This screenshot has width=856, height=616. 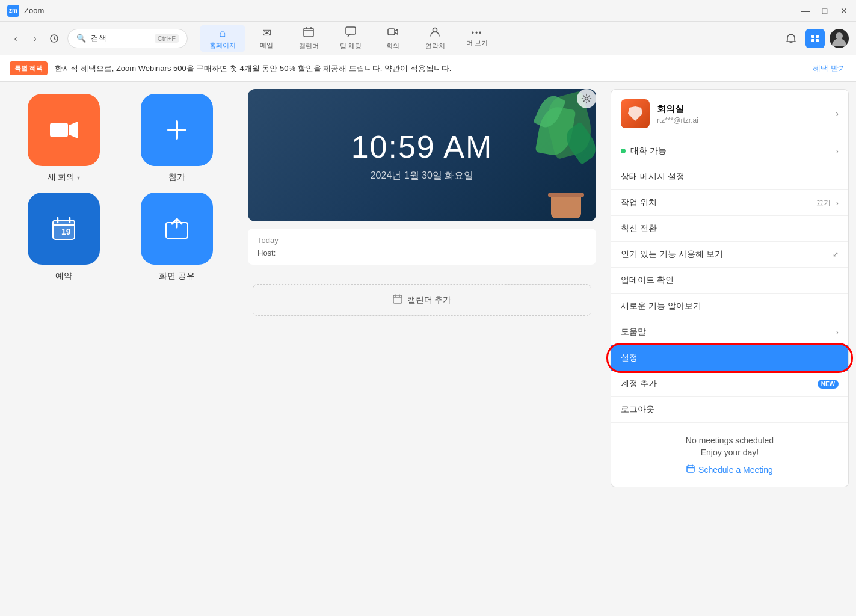 I want to click on tab-meeting: 회의, so click(x=393, y=38).